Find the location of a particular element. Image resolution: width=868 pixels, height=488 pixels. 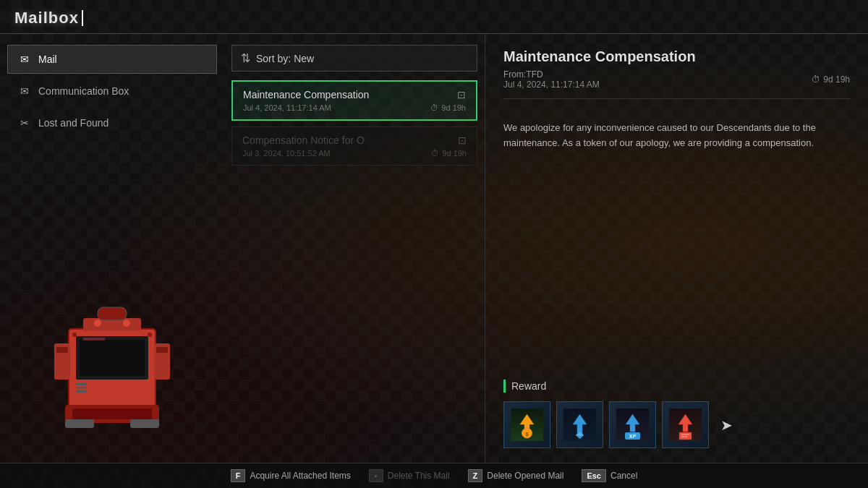

reward-bar-accent is located at coordinates (505, 386).